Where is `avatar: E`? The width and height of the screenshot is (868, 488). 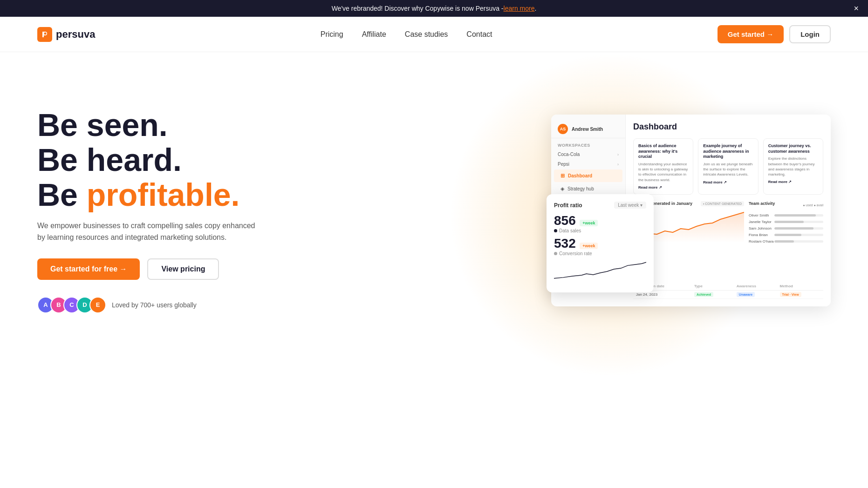 avatar: E is located at coordinates (98, 305).